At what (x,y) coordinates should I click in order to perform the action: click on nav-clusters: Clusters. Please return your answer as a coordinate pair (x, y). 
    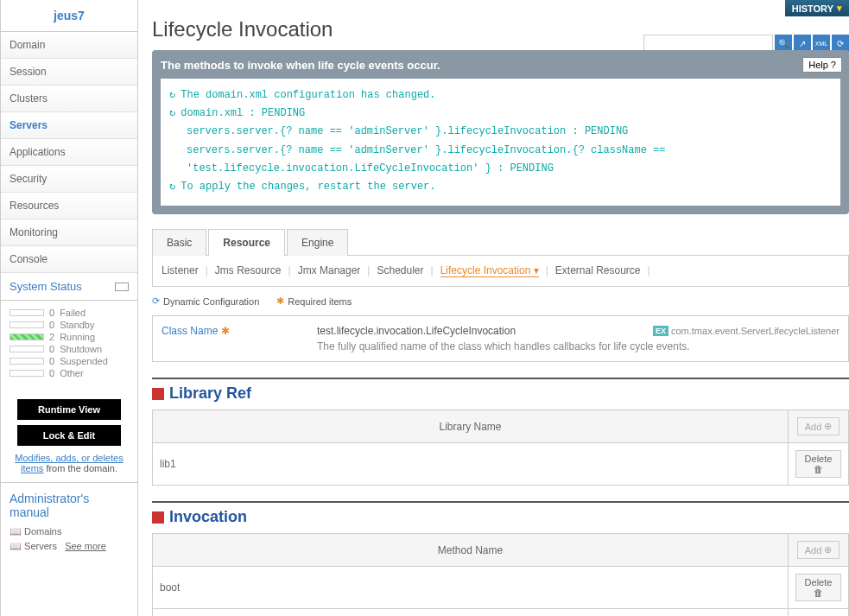
    Looking at the image, I should click on (69, 98).